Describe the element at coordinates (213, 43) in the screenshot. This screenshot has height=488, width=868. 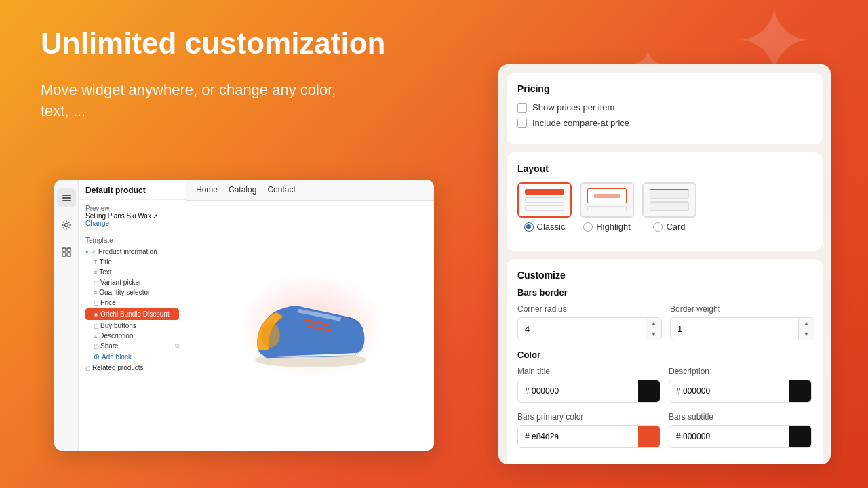
I see `hero-title: Unlimited customization` at that location.